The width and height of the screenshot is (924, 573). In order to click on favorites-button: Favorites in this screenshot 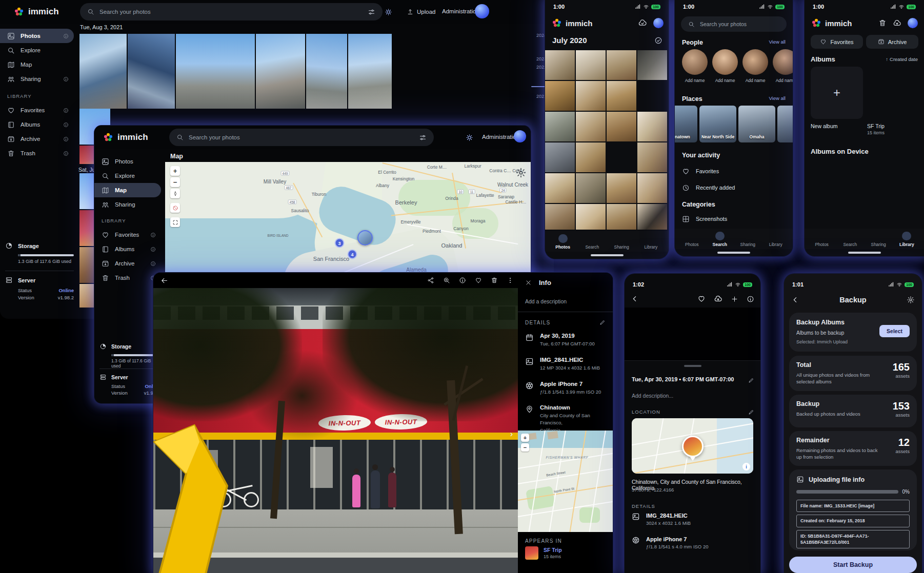, I will do `click(837, 42)`.